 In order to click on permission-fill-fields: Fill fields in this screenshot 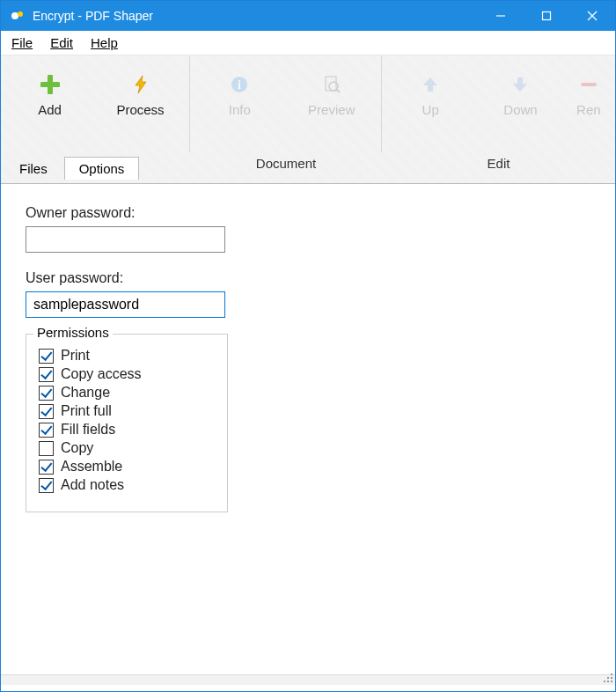, I will do `click(127, 430)`.